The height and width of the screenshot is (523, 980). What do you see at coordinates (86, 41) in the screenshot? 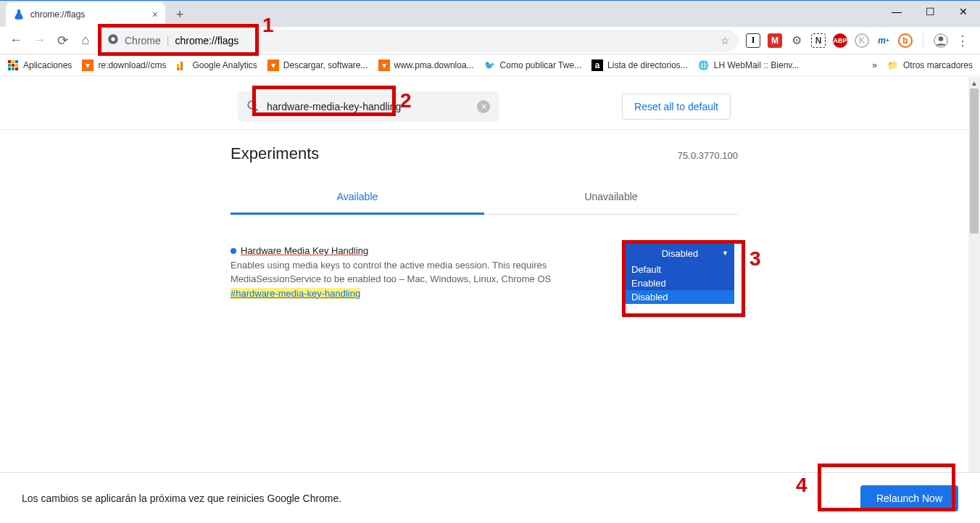
I see `home-button: ⌂` at bounding box center [86, 41].